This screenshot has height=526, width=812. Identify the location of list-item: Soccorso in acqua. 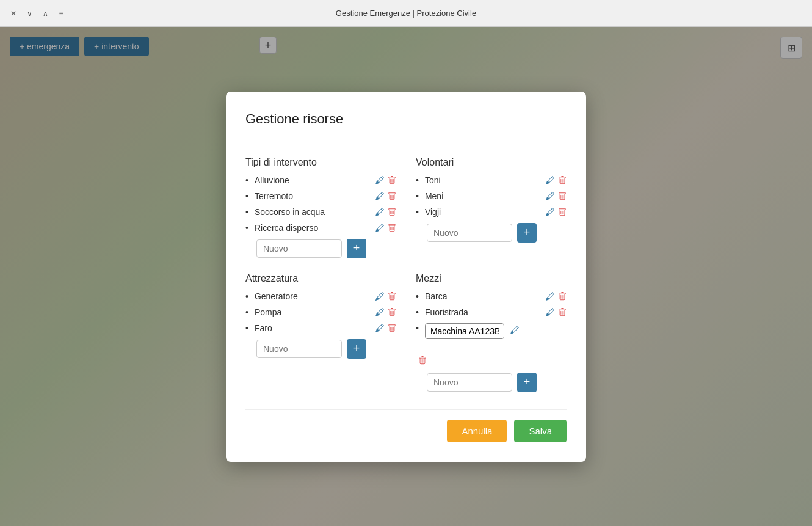
(321, 212).